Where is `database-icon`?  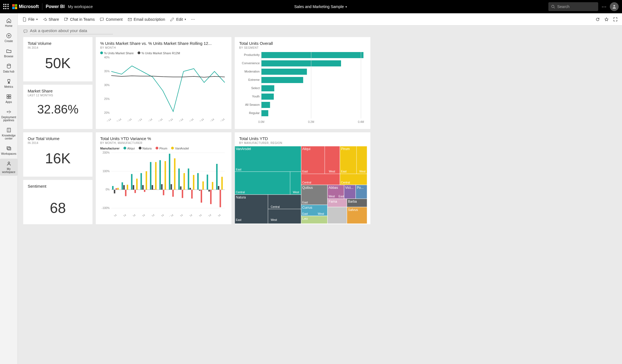
database-icon is located at coordinates (9, 66).